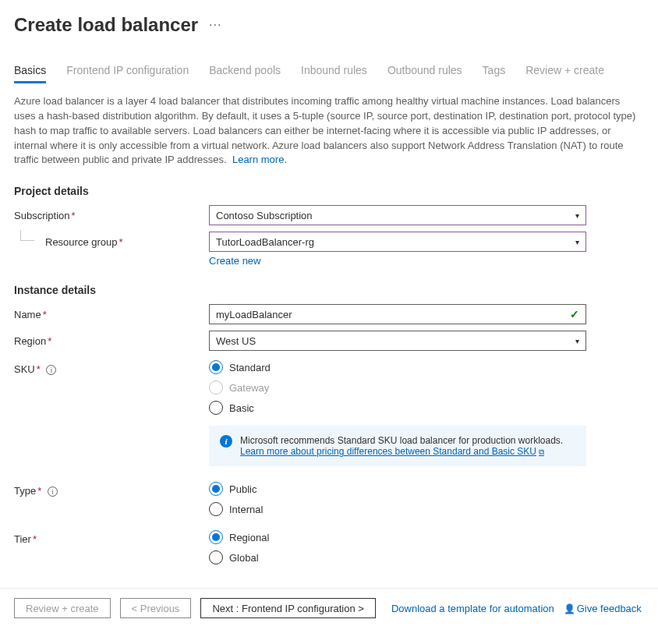 Image resolution: width=658 pixels, height=644 pixels. What do you see at coordinates (398, 341) in the screenshot?
I see `region-select: West US ▾` at bounding box center [398, 341].